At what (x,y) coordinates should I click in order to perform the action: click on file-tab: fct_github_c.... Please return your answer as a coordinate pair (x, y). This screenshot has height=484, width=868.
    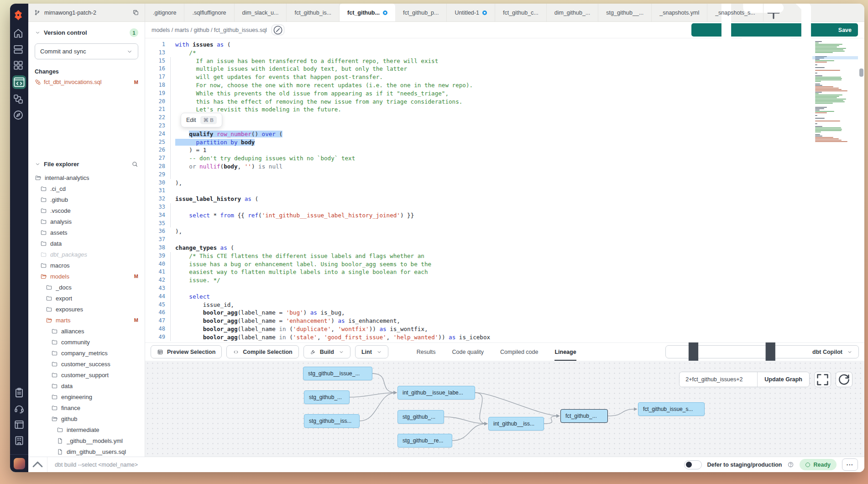
    Looking at the image, I should click on (521, 13).